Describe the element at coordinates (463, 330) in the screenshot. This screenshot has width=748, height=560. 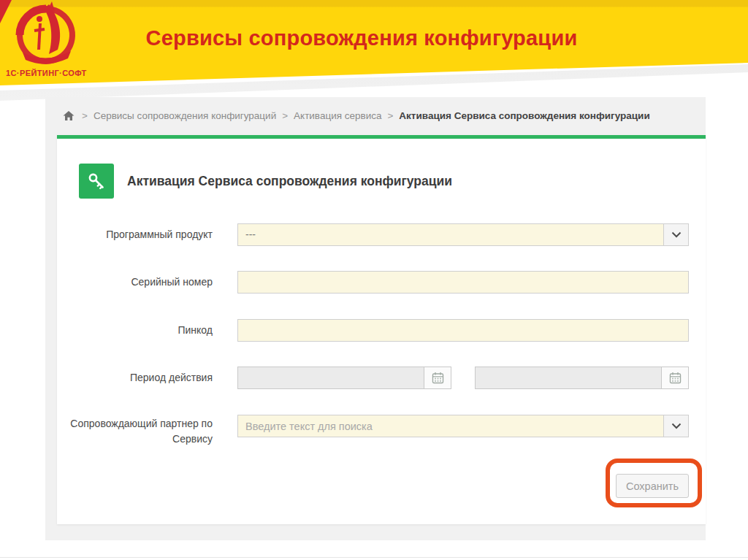
I see `pincode-input` at that location.